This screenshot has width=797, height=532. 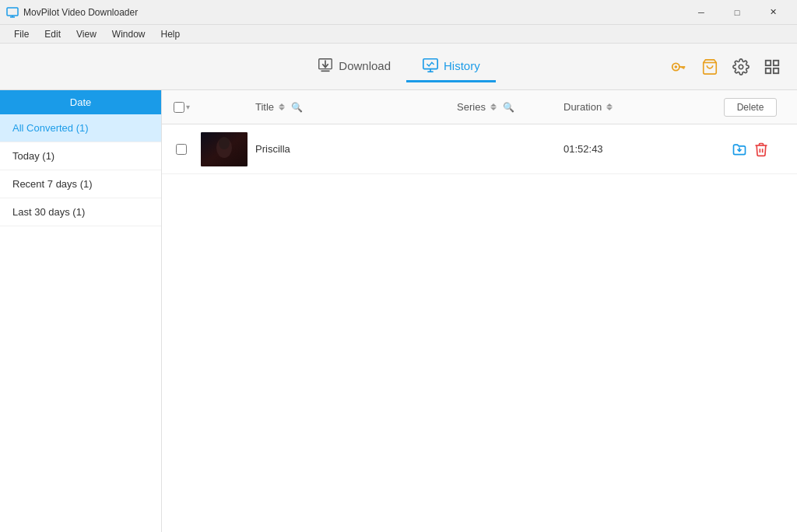 I want to click on settings-button, so click(x=741, y=67).